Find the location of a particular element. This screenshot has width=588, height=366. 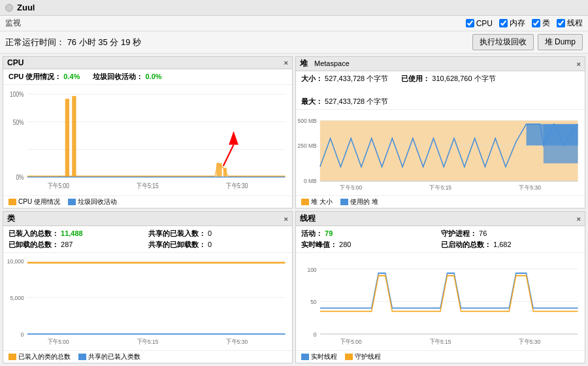

cpu-legend-gc-label: 垃圾回收活动 is located at coordinates (97, 202).